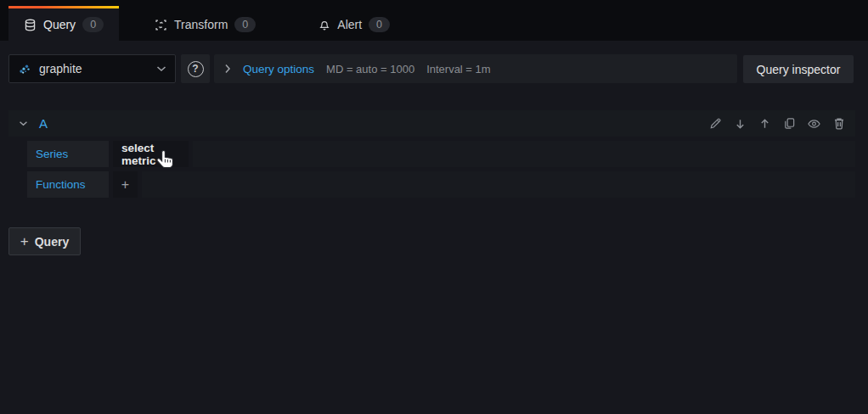  I want to click on series-label-text: Series, so click(52, 154).